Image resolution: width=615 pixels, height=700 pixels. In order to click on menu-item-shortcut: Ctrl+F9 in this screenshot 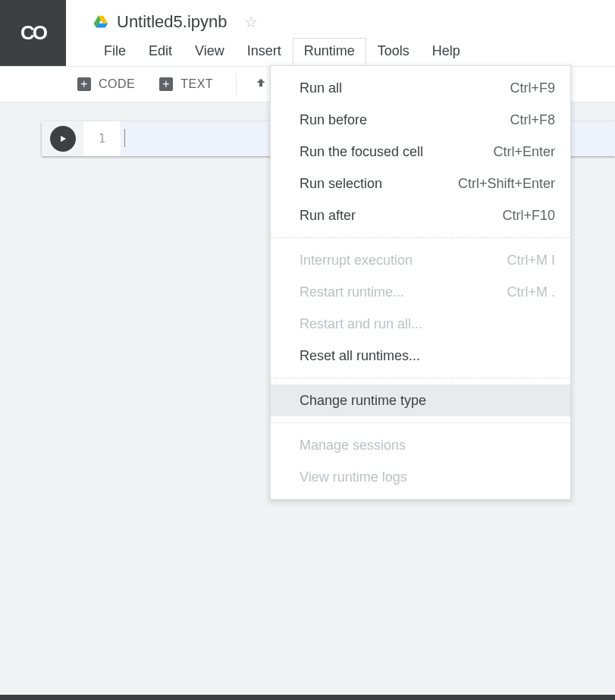, I will do `click(532, 88)`.